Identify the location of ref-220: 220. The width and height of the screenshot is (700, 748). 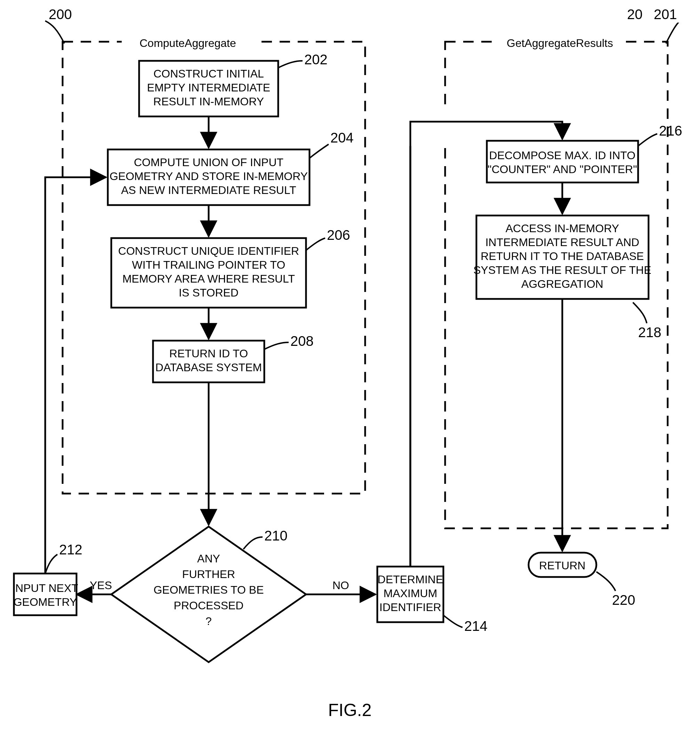
(624, 600).